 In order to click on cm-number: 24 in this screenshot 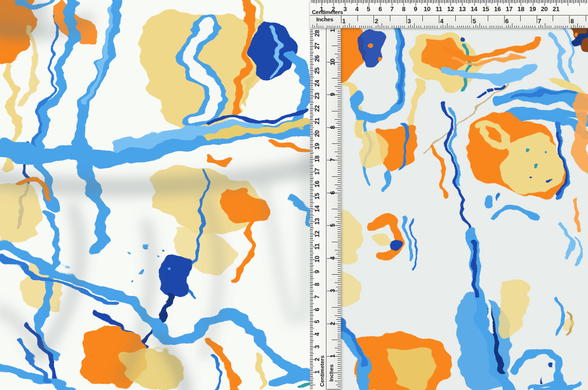, I will do `click(317, 83)`.